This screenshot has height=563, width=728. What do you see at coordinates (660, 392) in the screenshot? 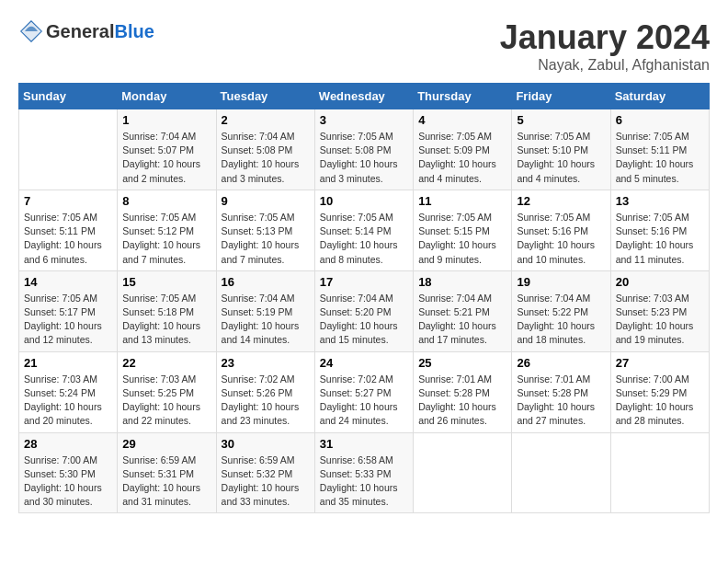
I see `calendar-cell: 27Sunrise: 7:00 AMSunset: 5:29 PMDayligh…` at bounding box center [660, 392].